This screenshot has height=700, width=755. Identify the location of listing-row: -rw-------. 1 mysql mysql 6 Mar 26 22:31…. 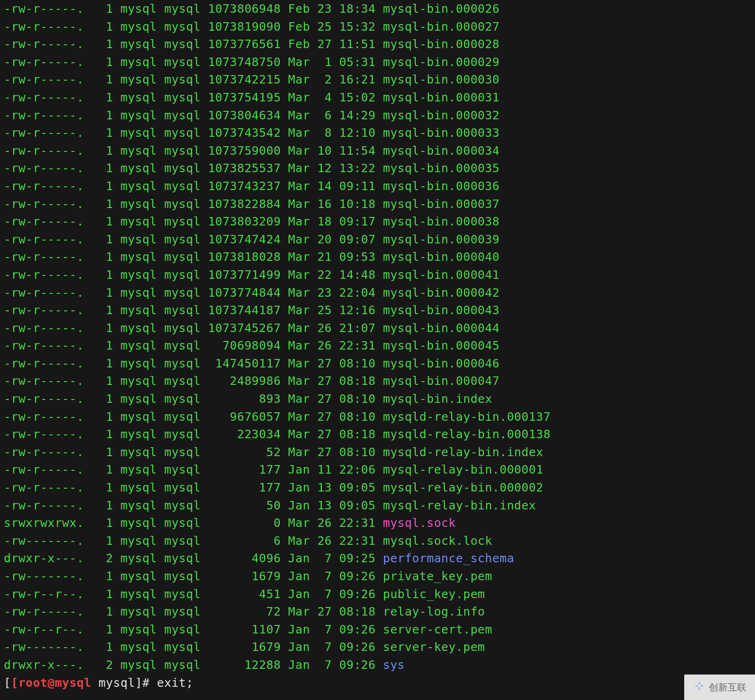
(378, 541).